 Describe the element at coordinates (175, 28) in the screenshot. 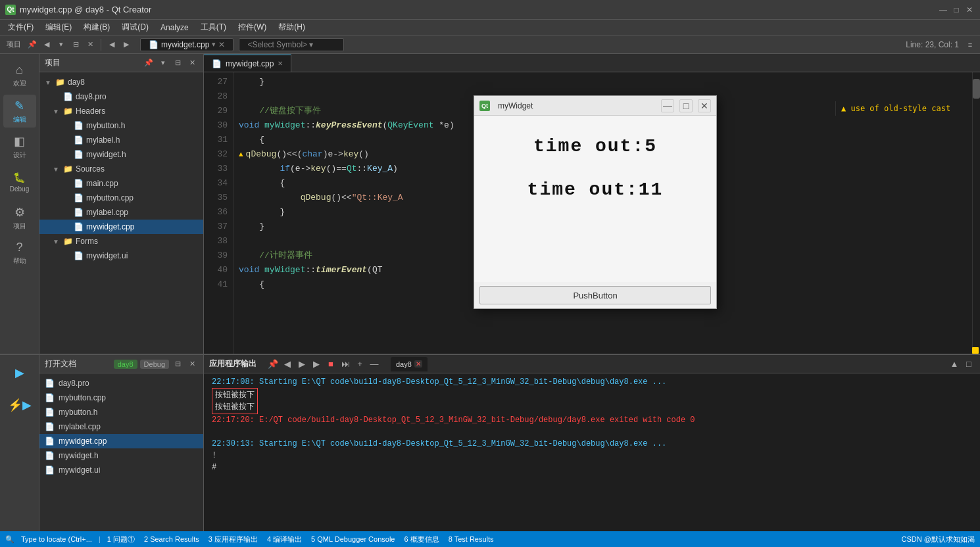

I see `menu-analyze: Analyze` at that location.